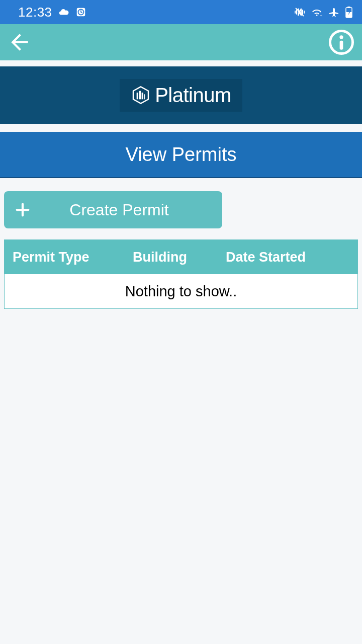  Describe the element at coordinates (334, 12) in the screenshot. I see `airplane-icon` at that location.